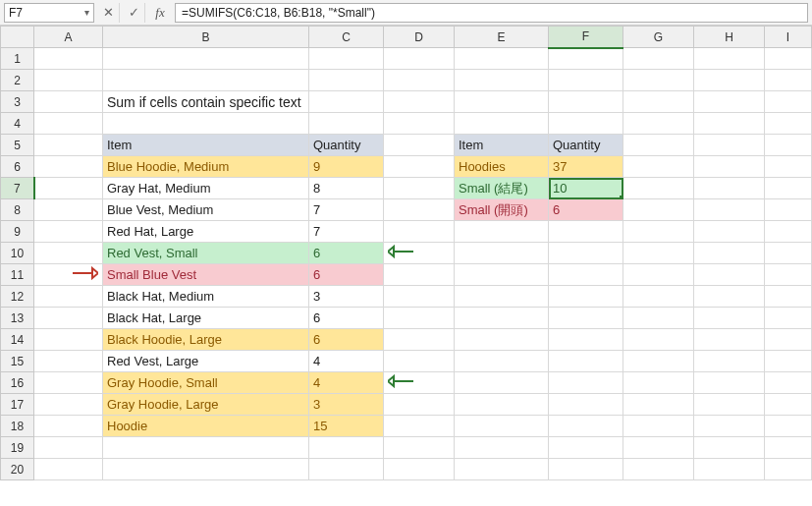  I want to click on cell-D15, so click(419, 362).